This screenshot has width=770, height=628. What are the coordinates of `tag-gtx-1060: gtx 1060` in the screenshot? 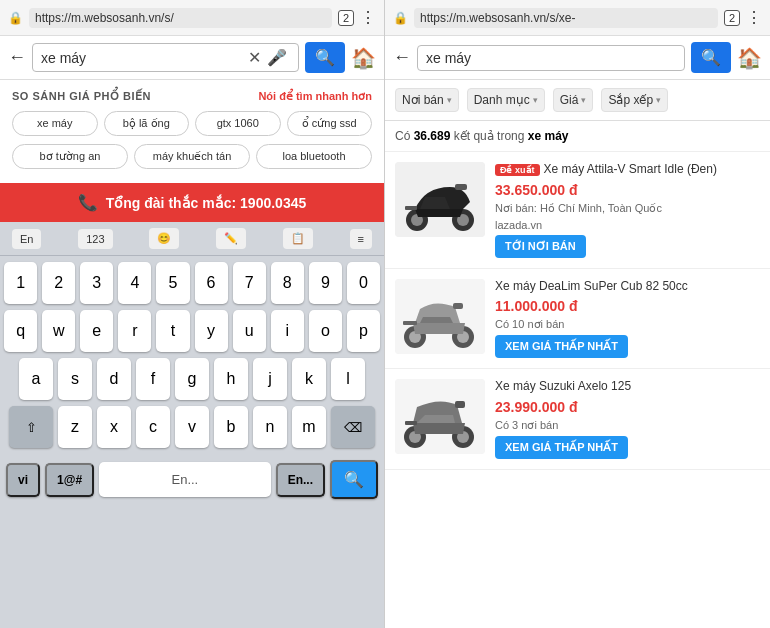 It's located at (238, 124).